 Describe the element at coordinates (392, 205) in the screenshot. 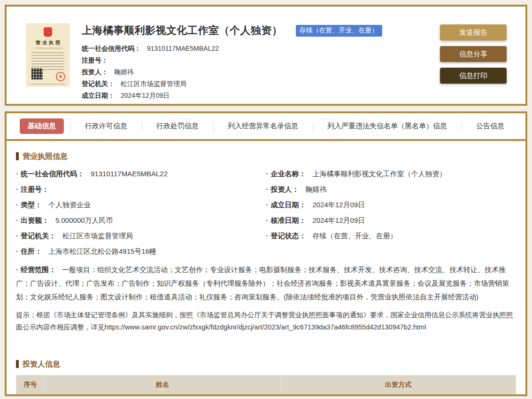

I see `field-founded-date: · 成立日期： 2024年12月09日` at that location.